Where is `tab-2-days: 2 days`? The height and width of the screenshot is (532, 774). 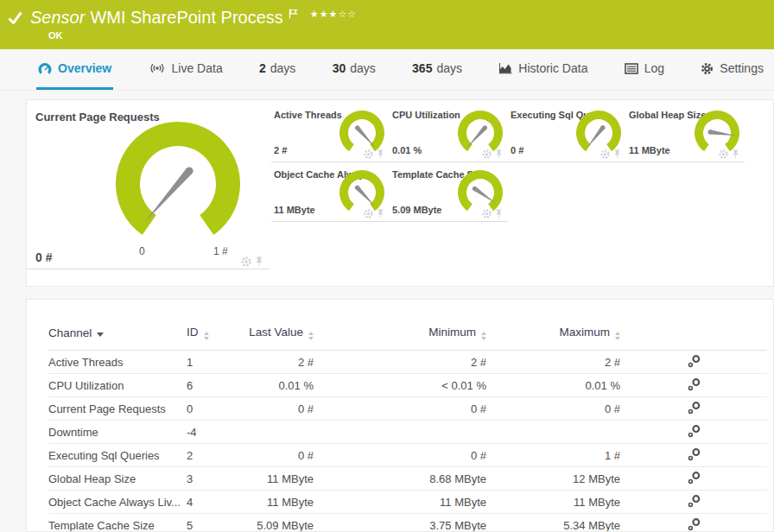 tab-2-days: 2 days is located at coordinates (277, 69).